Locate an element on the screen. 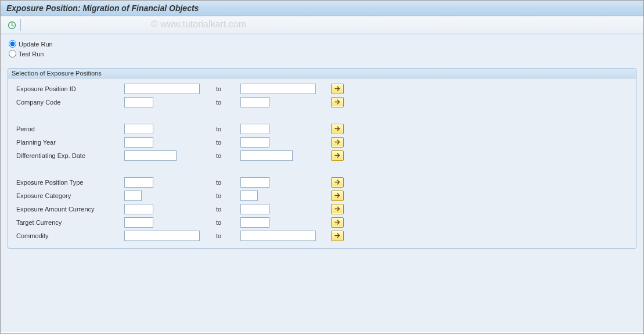 The width and height of the screenshot is (644, 334). input-exp-category-to is located at coordinates (249, 196).